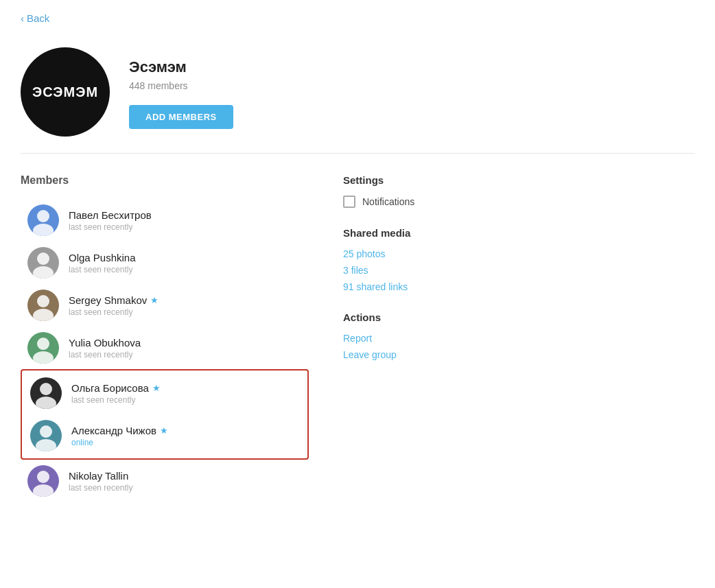  Describe the element at coordinates (119, 431) in the screenshot. I see `member-name: Александр Чижов ★` at that location.